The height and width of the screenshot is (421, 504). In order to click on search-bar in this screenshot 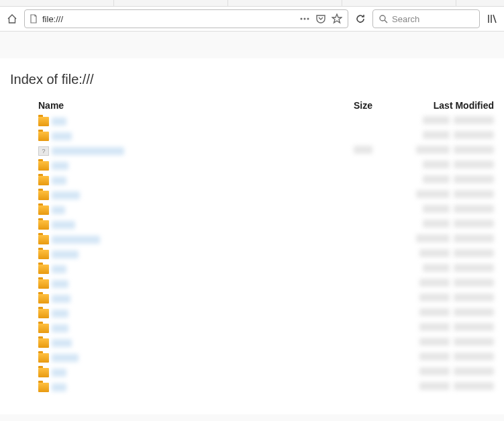, I will do `click(426, 19)`.